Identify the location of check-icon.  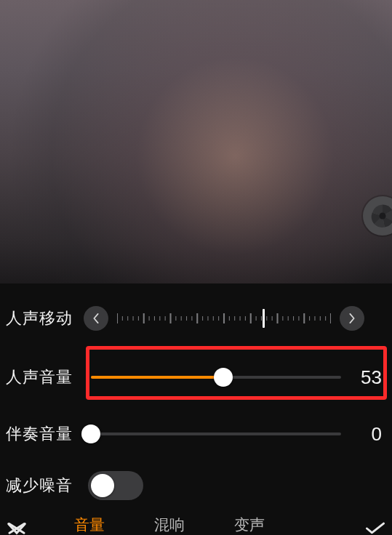
(375, 528).